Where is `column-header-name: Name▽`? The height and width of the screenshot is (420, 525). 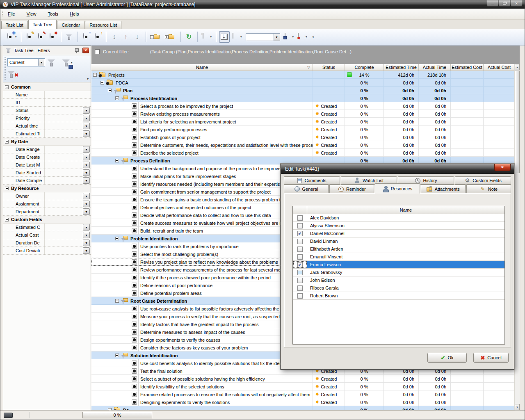
column-header-name: Name▽ is located at coordinates (202, 67).